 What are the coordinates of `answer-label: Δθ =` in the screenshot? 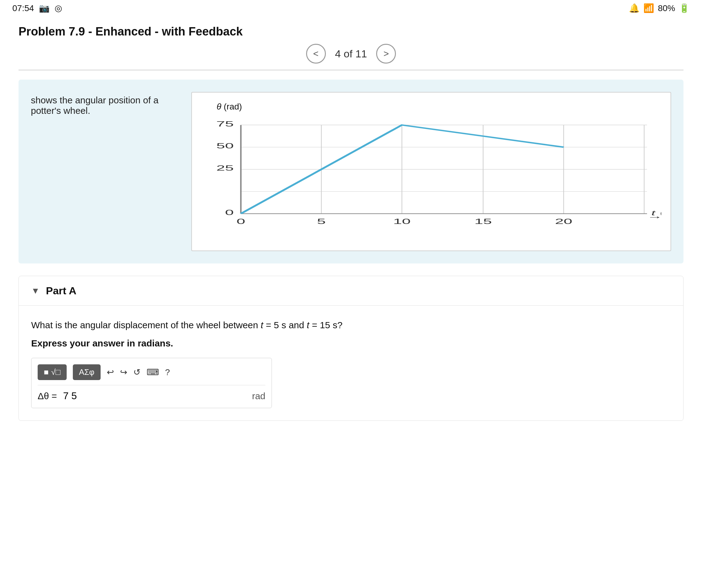 It's located at (47, 396).